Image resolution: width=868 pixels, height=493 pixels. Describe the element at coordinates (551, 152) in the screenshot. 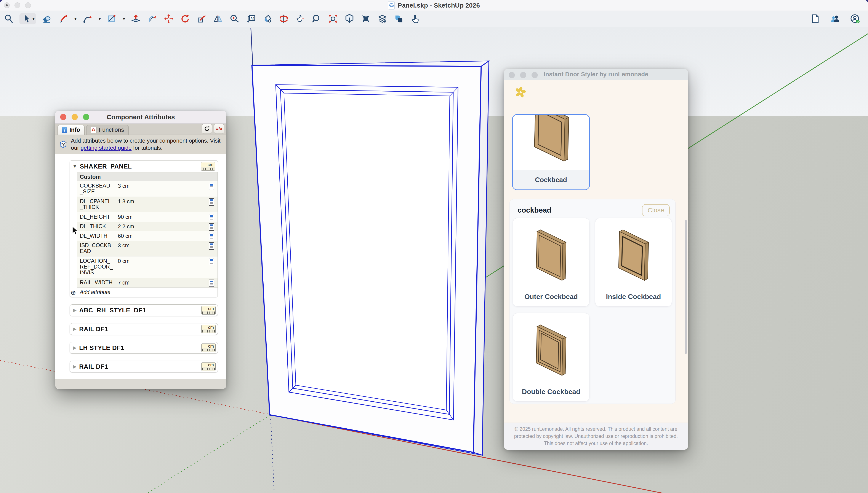

I see `selected-style-card: Cockbead` at that location.